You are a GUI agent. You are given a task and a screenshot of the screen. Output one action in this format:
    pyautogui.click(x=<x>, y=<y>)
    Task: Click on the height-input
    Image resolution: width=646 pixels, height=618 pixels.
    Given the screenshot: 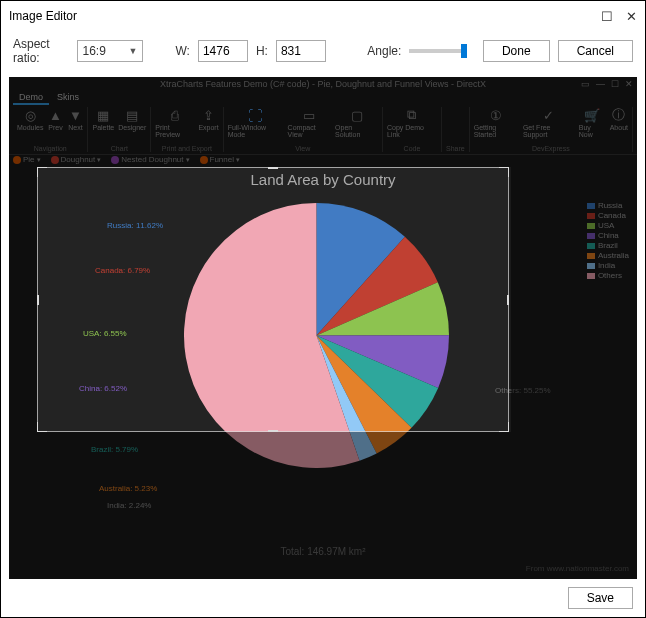 What is the action you would take?
    pyautogui.click(x=301, y=51)
    